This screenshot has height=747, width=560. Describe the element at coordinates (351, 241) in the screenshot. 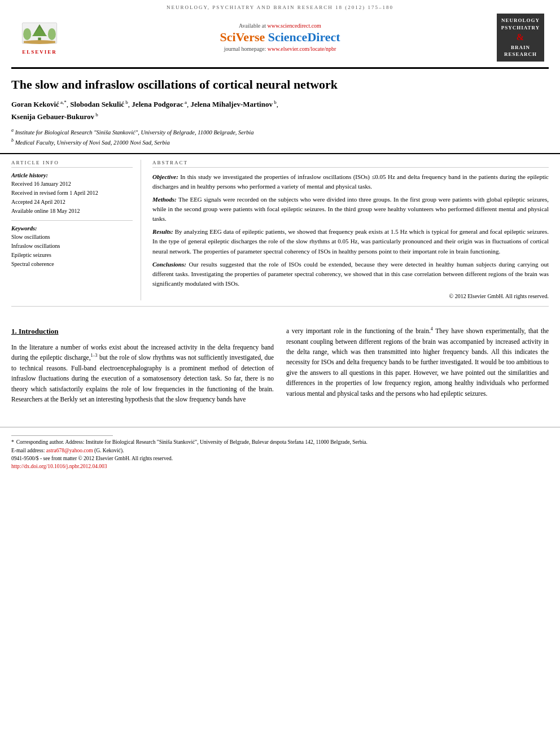

I see `results-text: By analyzing EEG data of epileptic patie…` at that location.